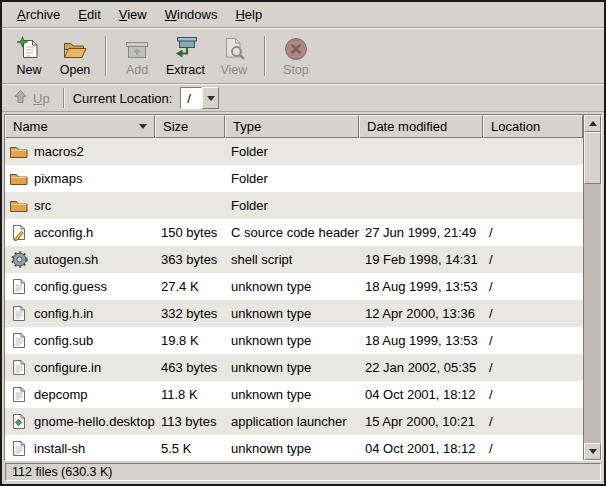  What do you see at coordinates (64, 98) in the screenshot?
I see `location-bar-separator` at bounding box center [64, 98].